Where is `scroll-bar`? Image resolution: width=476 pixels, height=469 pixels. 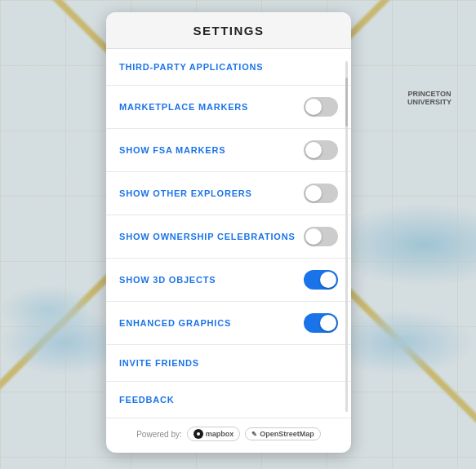 scroll-bar is located at coordinates (346, 237).